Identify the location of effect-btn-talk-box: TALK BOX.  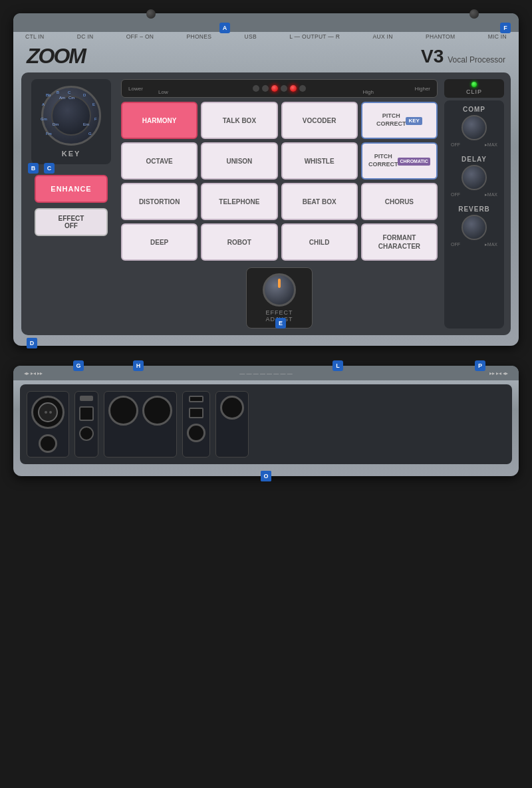
(239, 120).